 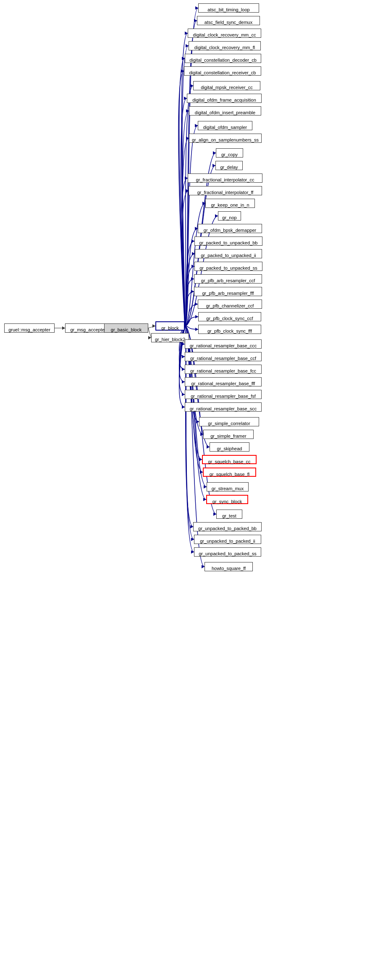 What do you see at coordinates (228, 292) in the screenshot?
I see `node-gr_pfb_arb_resampler_fff: gr_pfb_arb_resampler_fff` at bounding box center [228, 292].